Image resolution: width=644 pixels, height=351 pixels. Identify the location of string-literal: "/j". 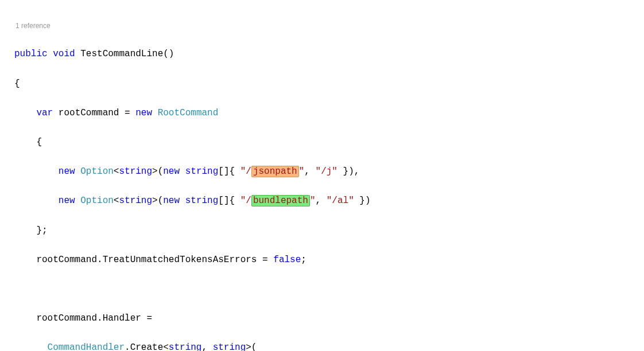
(327, 171).